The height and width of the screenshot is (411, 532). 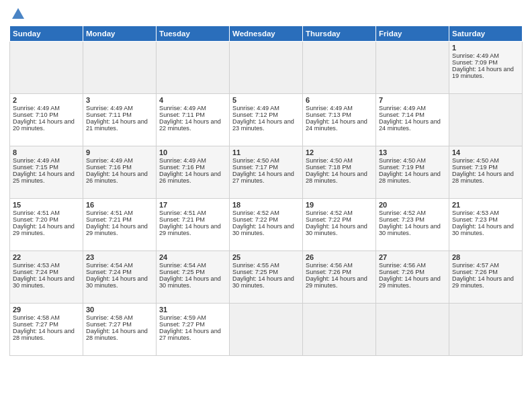 I want to click on day-number: 21, so click(x=486, y=205).